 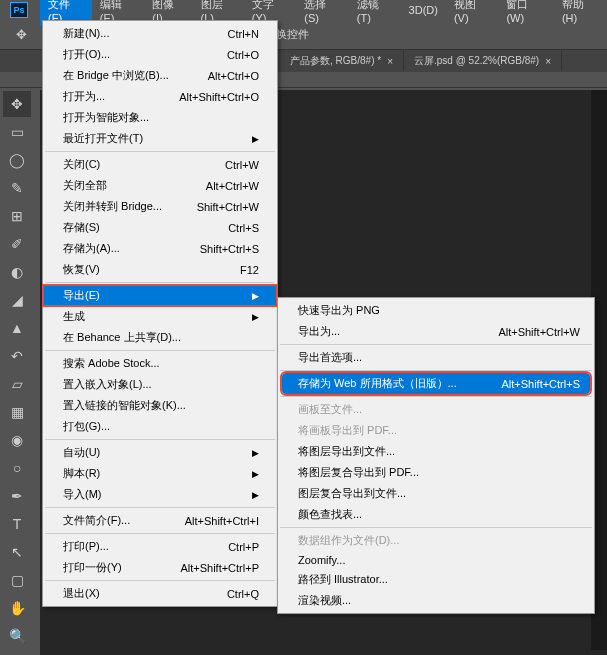 What do you see at coordinates (160, 546) in the screenshot?
I see `menu-print: 打印(P)...Ctrl+P` at bounding box center [160, 546].